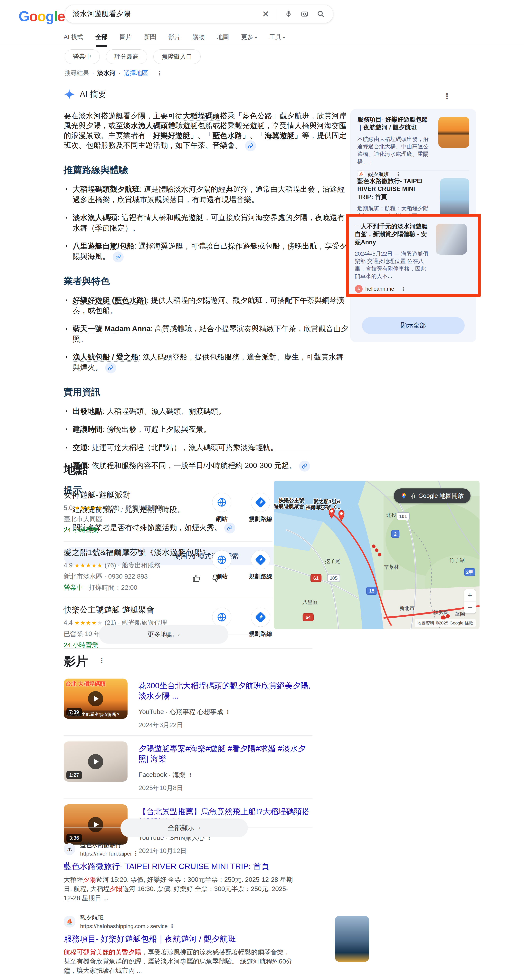  I want to click on ai-bullet: 大稻埕碼頭觀夕航班: 這是體驗淡水河夕陽的經典選擇，通常由大稻埕出發，沿途經過多…, so click(206, 194).